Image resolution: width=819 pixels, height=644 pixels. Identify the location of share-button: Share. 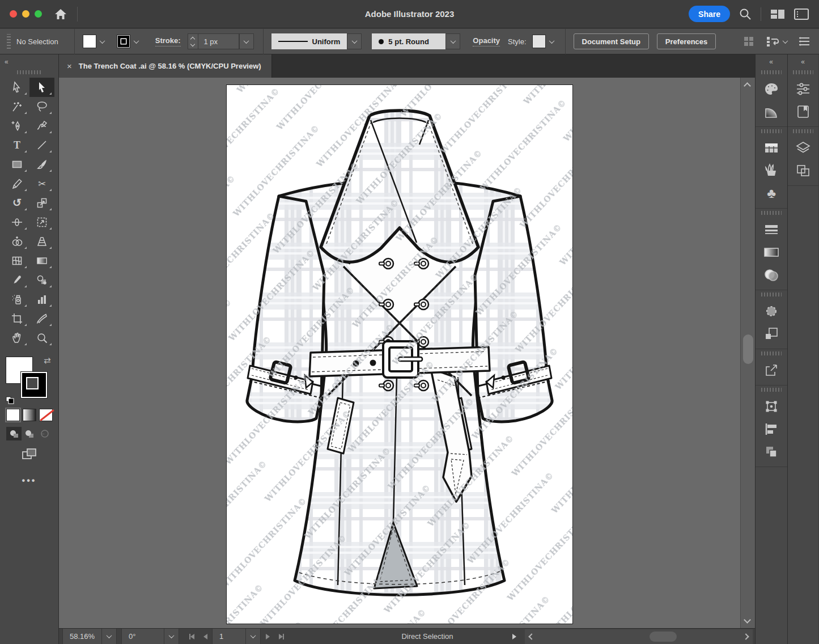
(710, 14).